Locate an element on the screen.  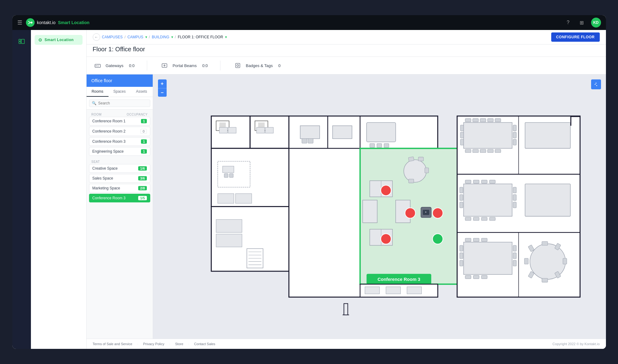
breadcrumb-floor-dropdown: ▾ is located at coordinates (226, 37).